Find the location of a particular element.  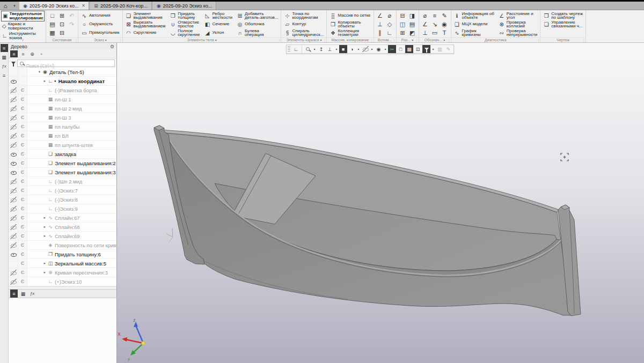

ribbon-button: ∿График кривизны is located at coordinates (474, 33).